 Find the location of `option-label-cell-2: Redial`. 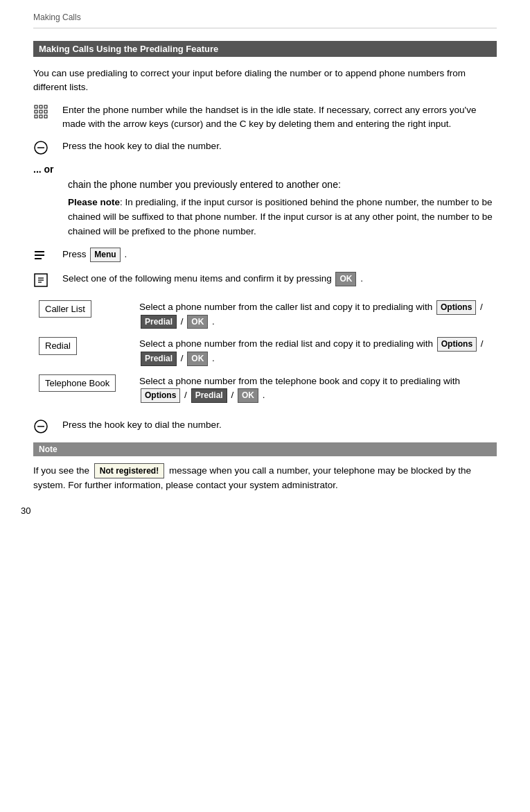

option-label-cell-2: Redial is located at coordinates (83, 352).